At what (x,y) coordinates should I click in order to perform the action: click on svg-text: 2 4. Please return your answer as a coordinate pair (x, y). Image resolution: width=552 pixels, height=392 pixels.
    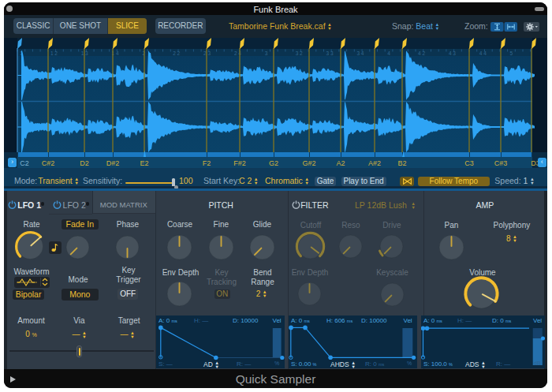
    Looking at the image, I should click on (238, 54).